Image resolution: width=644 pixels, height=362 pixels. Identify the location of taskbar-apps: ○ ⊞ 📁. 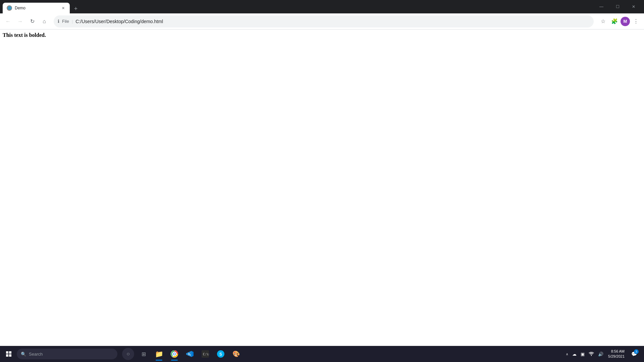
(182, 354).